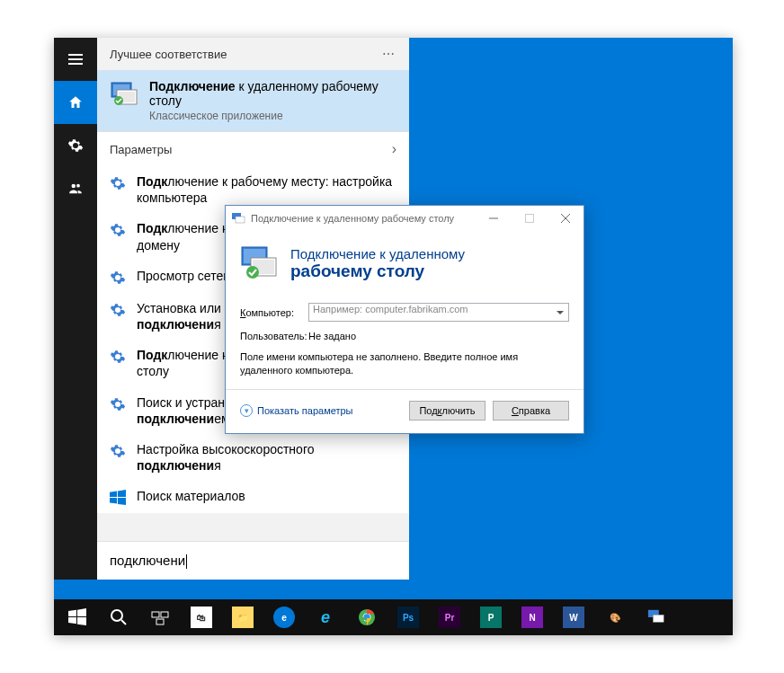 Image resolution: width=784 pixels, height=673 pixels. What do you see at coordinates (389, 54) in the screenshot?
I see `more-options: ⋯` at bounding box center [389, 54].